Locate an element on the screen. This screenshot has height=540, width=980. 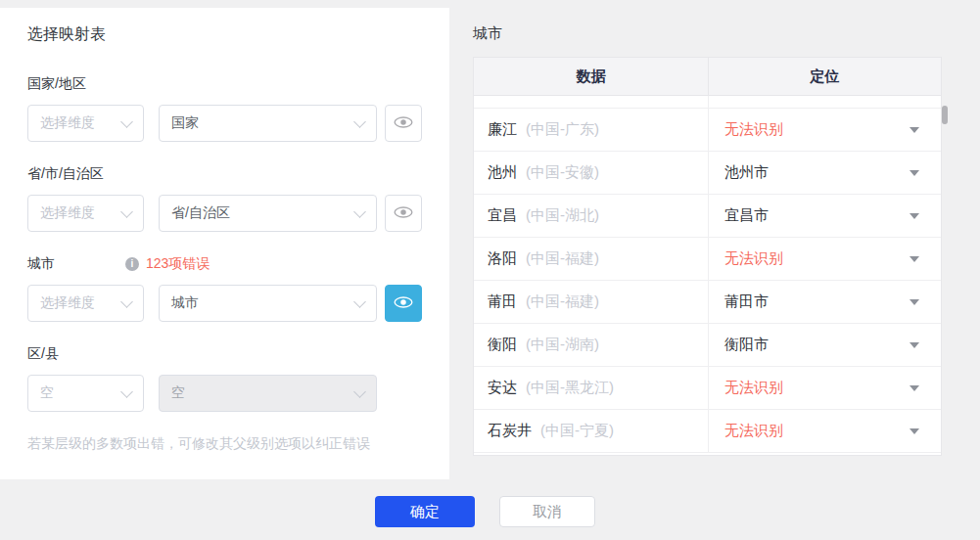
district-field-select-disabled: 空 is located at coordinates (268, 393).